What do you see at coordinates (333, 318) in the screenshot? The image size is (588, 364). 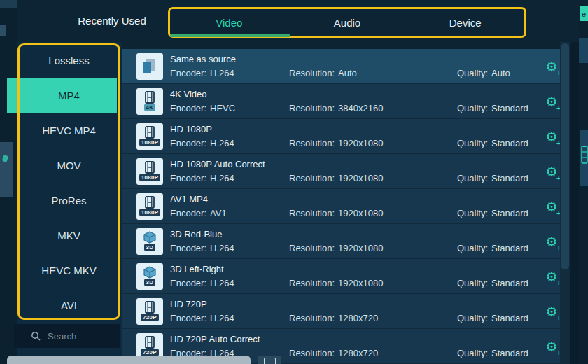 I see `resolution-detail: Resolution:1280x720` at bounding box center [333, 318].